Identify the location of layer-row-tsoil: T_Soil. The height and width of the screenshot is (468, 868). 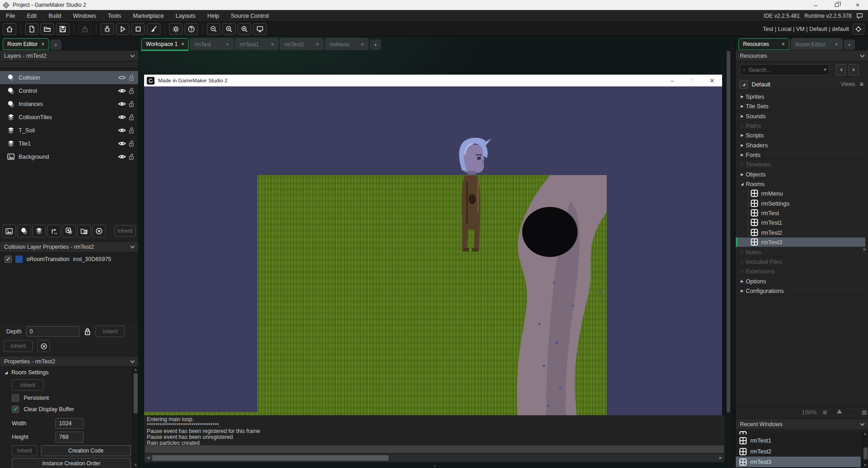
(69, 130).